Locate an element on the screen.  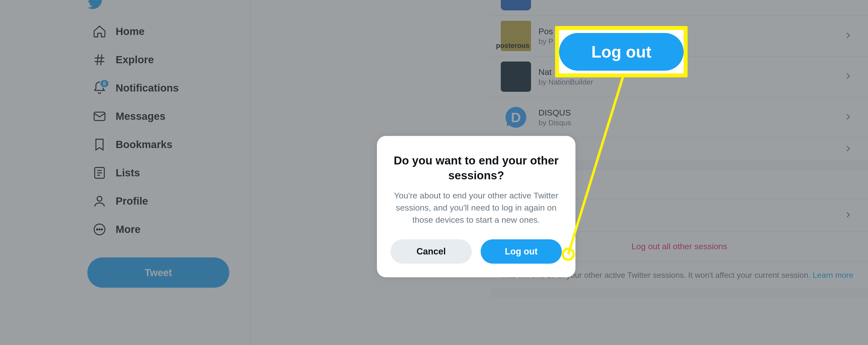
more-icon is located at coordinates (100, 229).